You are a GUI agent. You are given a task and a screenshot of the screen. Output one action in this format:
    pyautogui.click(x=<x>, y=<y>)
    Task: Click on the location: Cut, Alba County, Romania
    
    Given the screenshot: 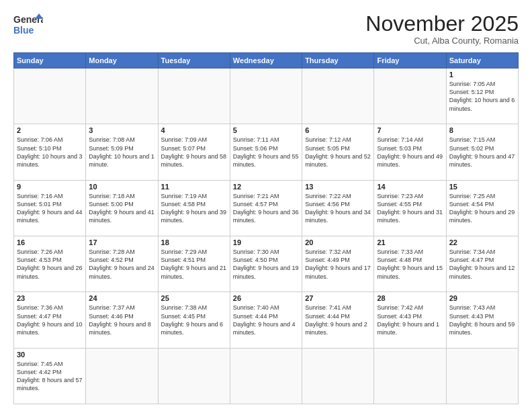 What is the action you would take?
    pyautogui.click(x=442, y=40)
    